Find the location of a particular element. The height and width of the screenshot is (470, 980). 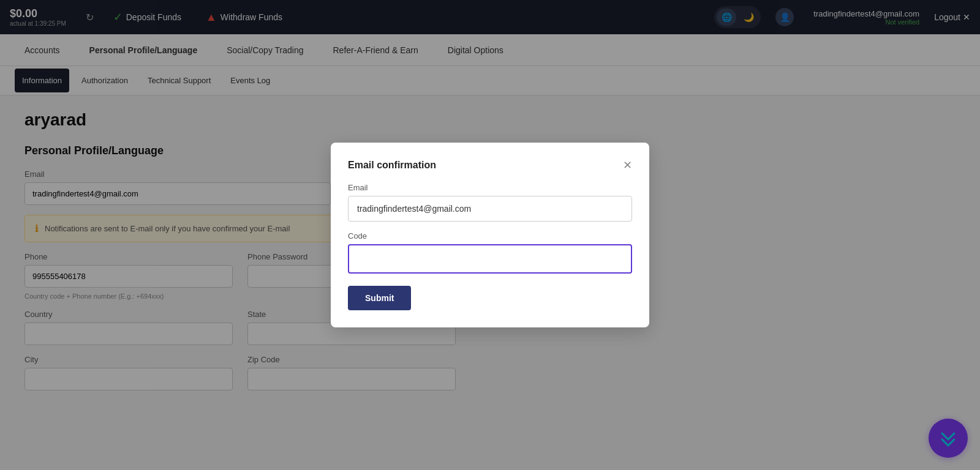

modal-email-field: Email is located at coordinates (490, 202).